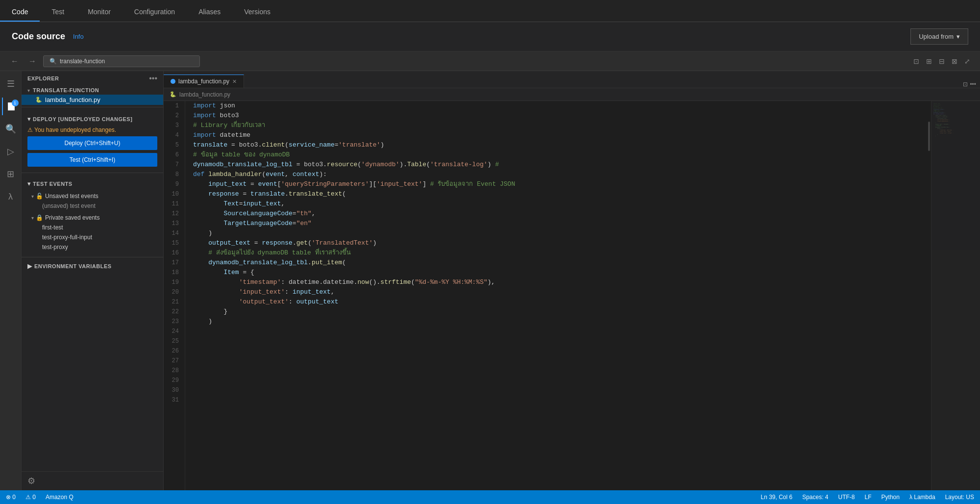  I want to click on line-number-11: 11, so click(173, 204).